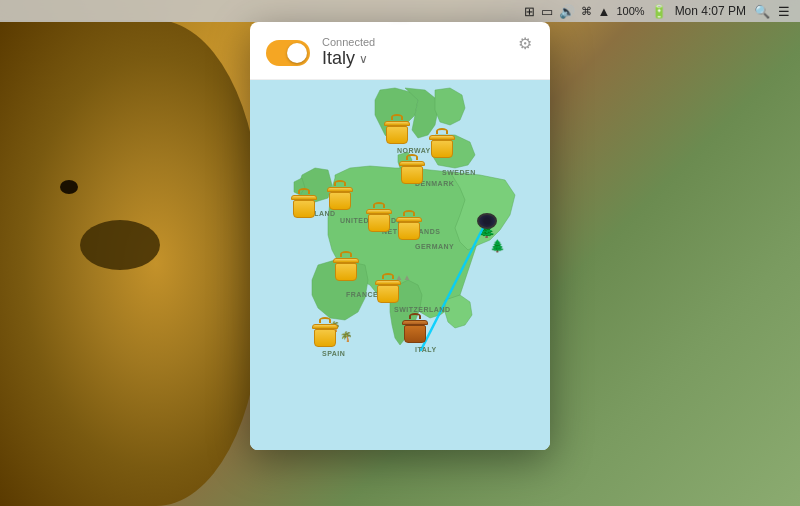  What do you see at coordinates (409, 227) in the screenshot?
I see `server-pin-germany` at bounding box center [409, 227].